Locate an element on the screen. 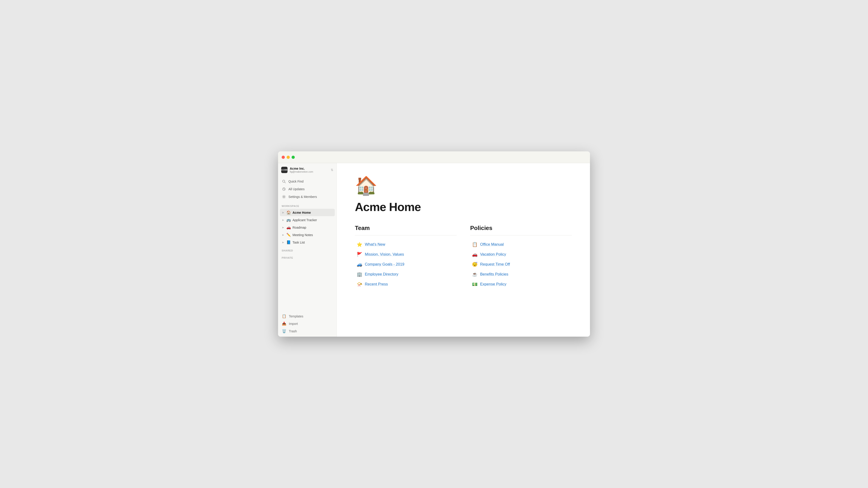 The width and height of the screenshot is (868, 488). workspace-nav: ▶ 🏠 Acme Home ▶ 🚌 Applicant Tracker ▶ 🚗 … is located at coordinates (307, 228).